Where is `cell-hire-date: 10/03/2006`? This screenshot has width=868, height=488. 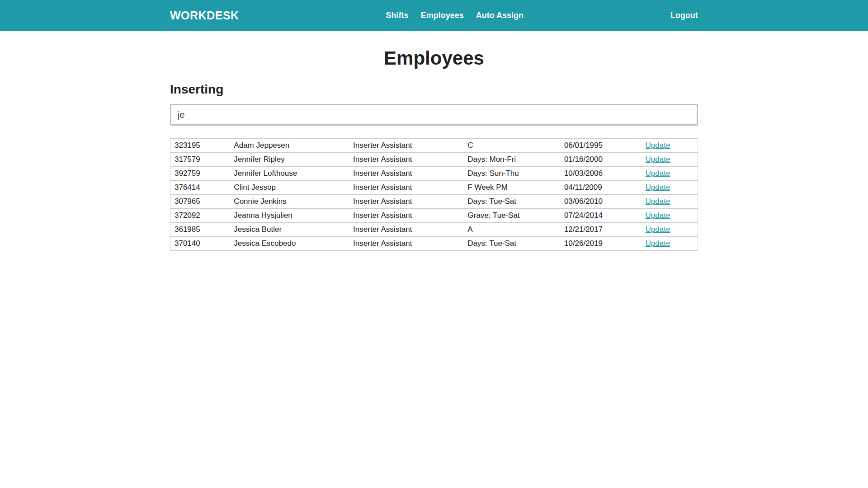 cell-hire-date: 10/03/2006 is located at coordinates (601, 174).